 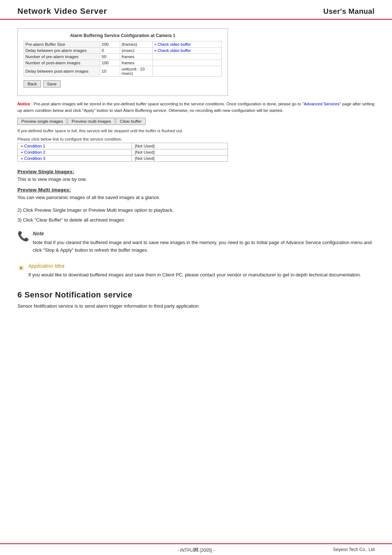 What do you see at coordinates (75, 152) in the screenshot?
I see `condition-link-cell: » Condition 2` at bounding box center [75, 152].